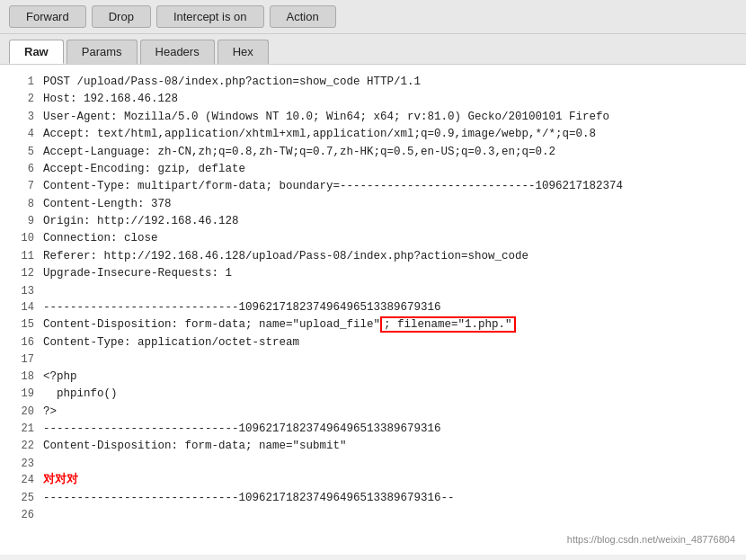  What do you see at coordinates (23, 273) in the screenshot?
I see `line-number: 12` at bounding box center [23, 273].